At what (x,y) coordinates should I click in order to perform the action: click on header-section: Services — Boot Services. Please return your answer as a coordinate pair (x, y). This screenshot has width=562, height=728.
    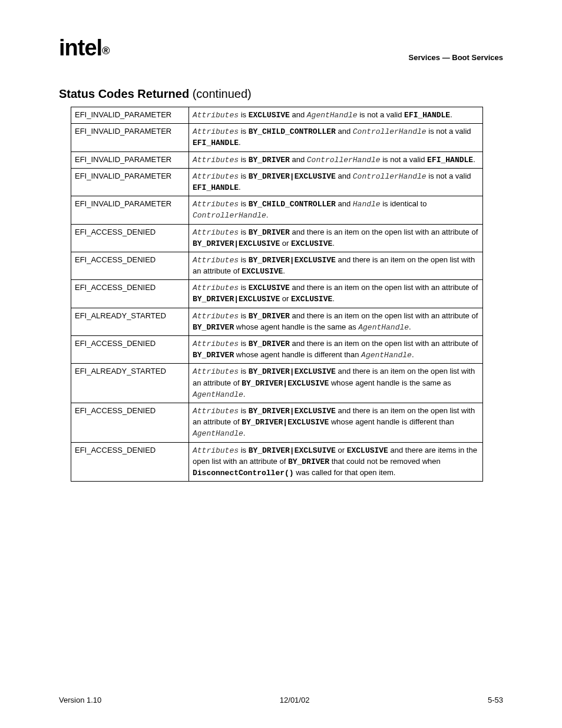
    Looking at the image, I should click on (456, 58).